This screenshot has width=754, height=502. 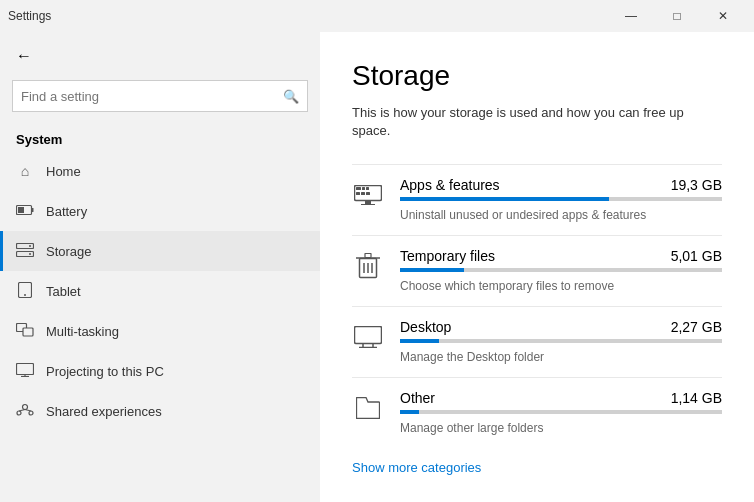 I want to click on other-progress-bar, so click(x=561, y=412).